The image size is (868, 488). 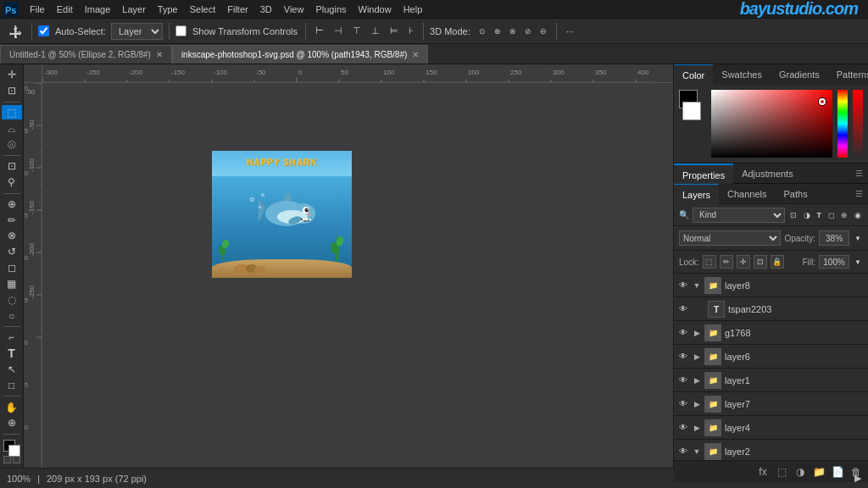 I want to click on layer-item-layer4: 👁 ▶ 📁 layer4, so click(x=771, y=428).